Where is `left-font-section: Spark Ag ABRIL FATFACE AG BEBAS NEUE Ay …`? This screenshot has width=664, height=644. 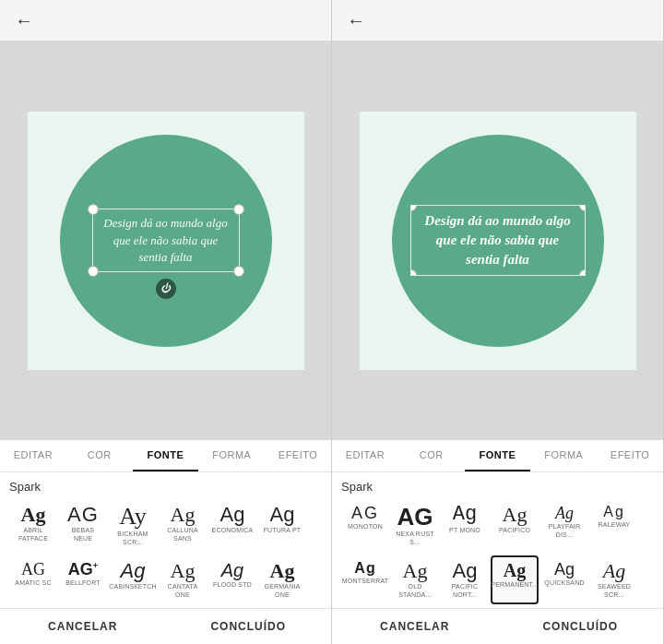 left-font-section: Spark Ag ABRIL FATFACE AG BEBAS NEUE Ay … is located at coordinates (166, 541).